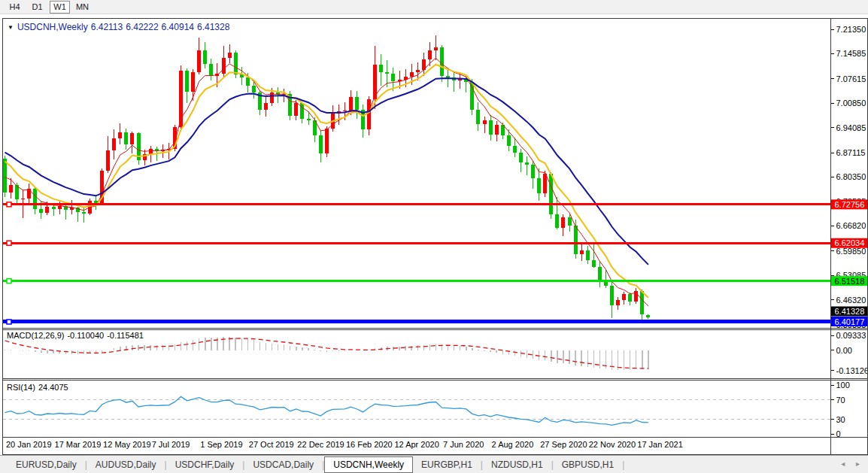 This screenshot has width=868, height=473. I want to click on chart-dropdown-icon: ▼, so click(11, 27).